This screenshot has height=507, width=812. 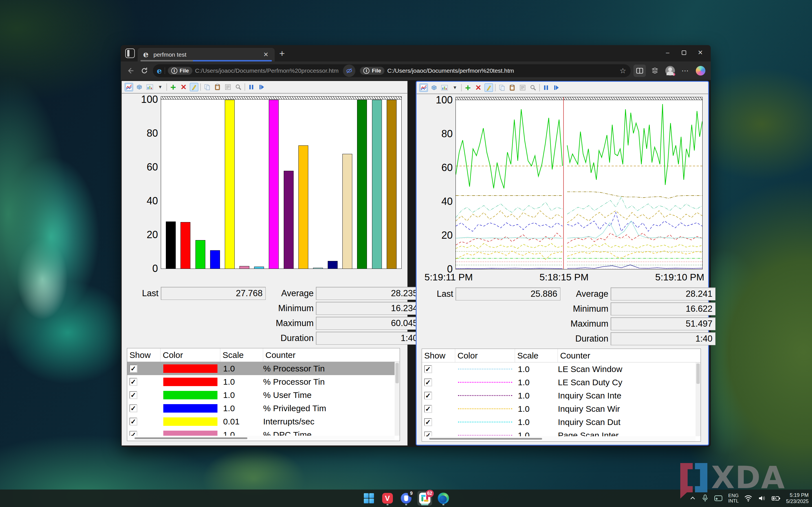 What do you see at coordinates (369, 498) in the screenshot?
I see `start-button` at bounding box center [369, 498].